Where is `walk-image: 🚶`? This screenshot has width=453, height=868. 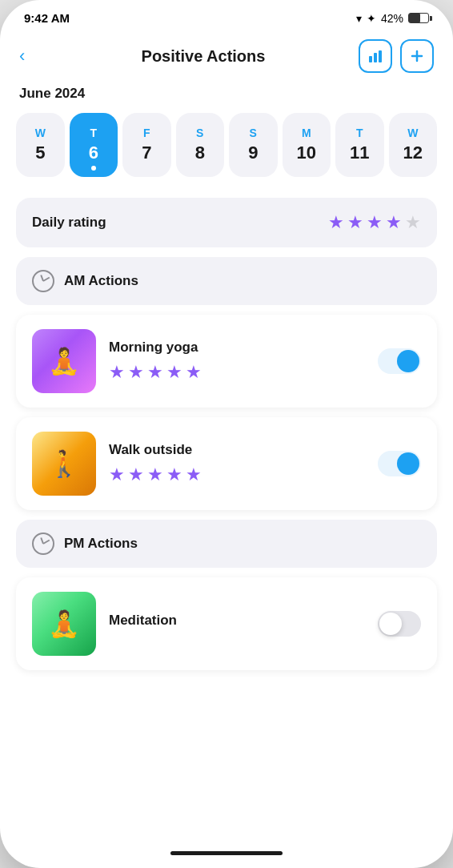 walk-image: 🚶 is located at coordinates (64, 464).